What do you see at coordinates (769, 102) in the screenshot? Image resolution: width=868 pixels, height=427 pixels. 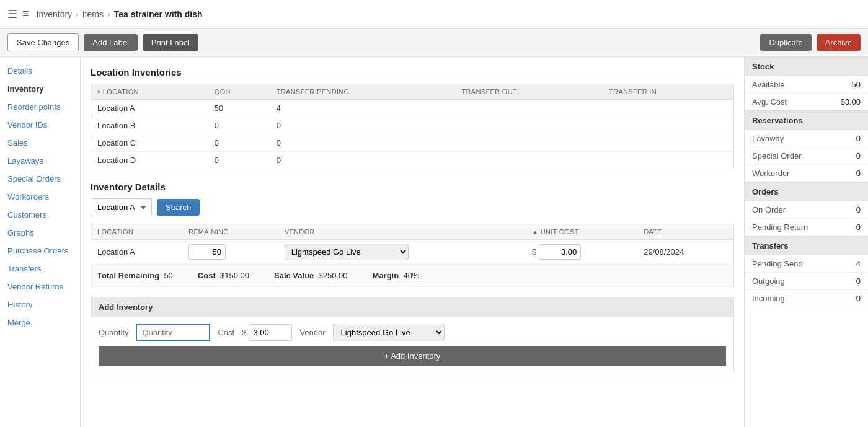 I see `rp-label: Avg. Cost` at bounding box center [769, 102].